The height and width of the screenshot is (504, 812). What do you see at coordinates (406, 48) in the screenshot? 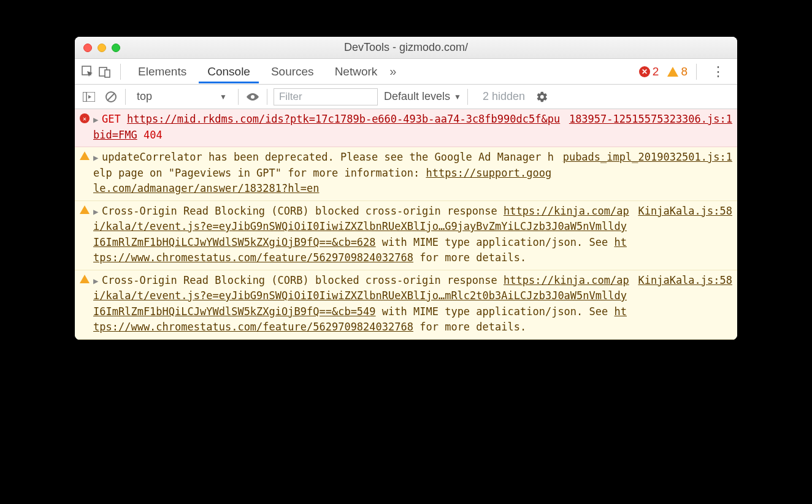
I see `window-title: DevTools - gizmodo.com/` at bounding box center [406, 48].